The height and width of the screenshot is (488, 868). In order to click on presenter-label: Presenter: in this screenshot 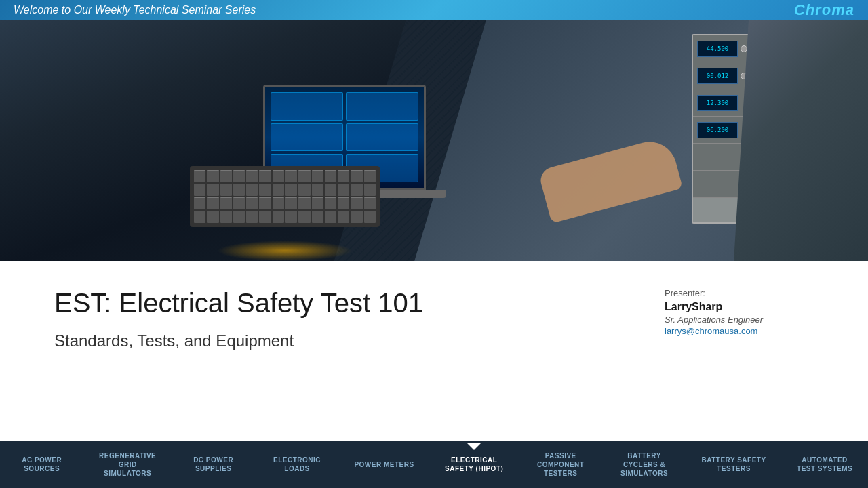, I will do `click(739, 293)`.